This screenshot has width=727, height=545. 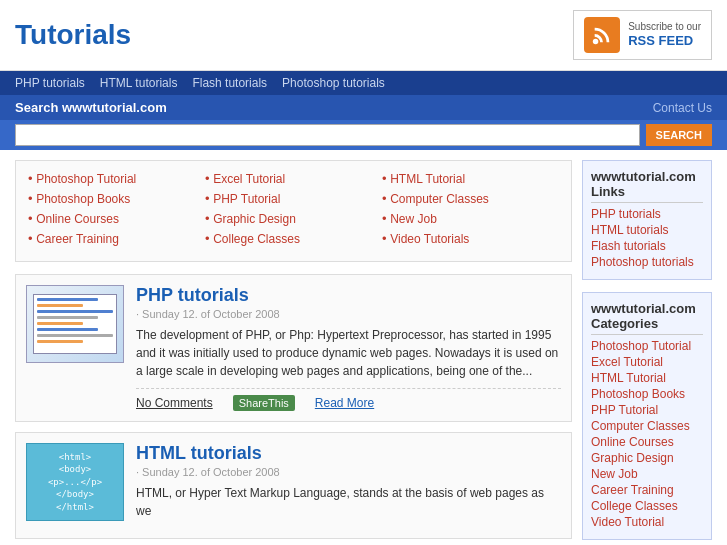 What do you see at coordinates (647, 246) in the screenshot?
I see `sidebar-link-flash: Flash tutorials` at bounding box center [647, 246].